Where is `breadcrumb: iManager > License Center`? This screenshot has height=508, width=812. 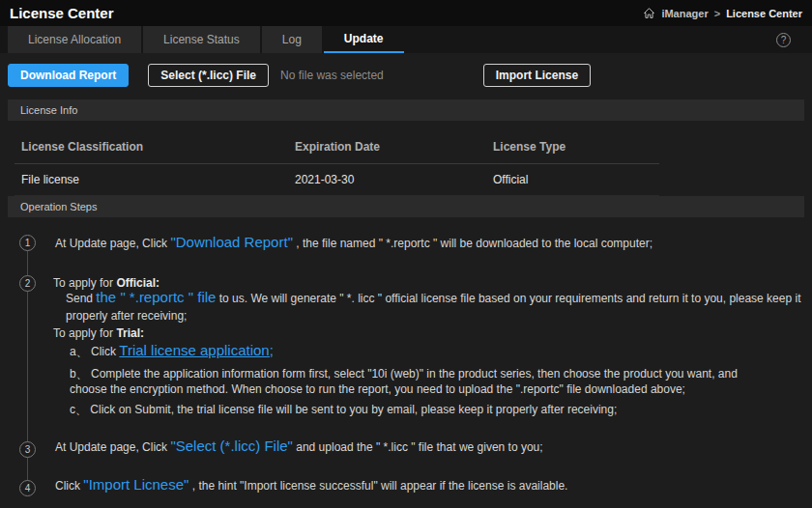
breadcrumb: iManager > License Center is located at coordinates (723, 14).